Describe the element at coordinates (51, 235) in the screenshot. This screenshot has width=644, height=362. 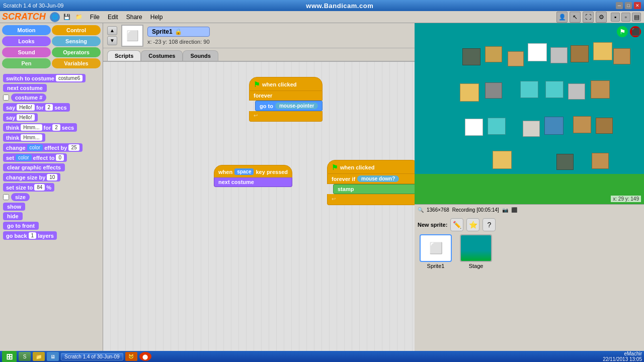
I see `block-go-back: go back 1 layers` at that location.